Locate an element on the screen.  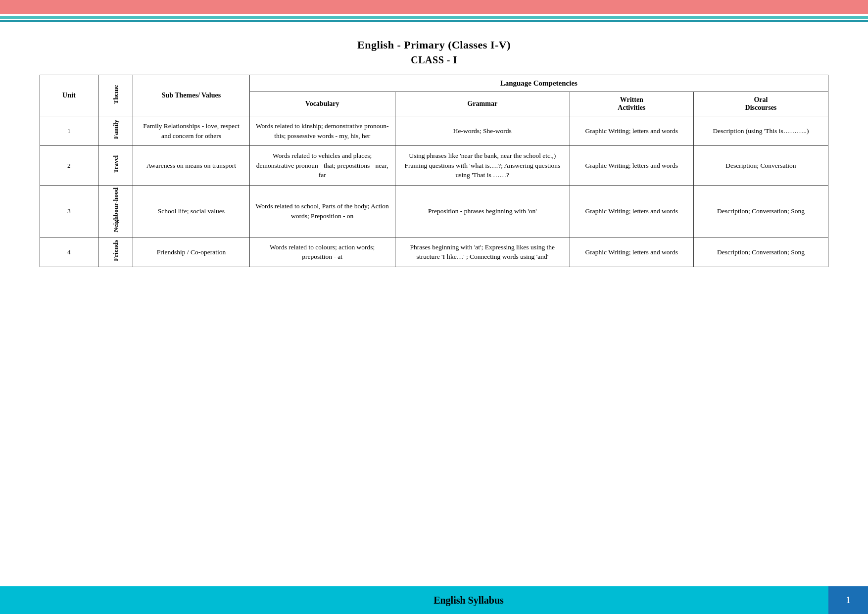
grammar-3: Preposition - phrases beginning with 'on… is located at coordinates (482, 211).